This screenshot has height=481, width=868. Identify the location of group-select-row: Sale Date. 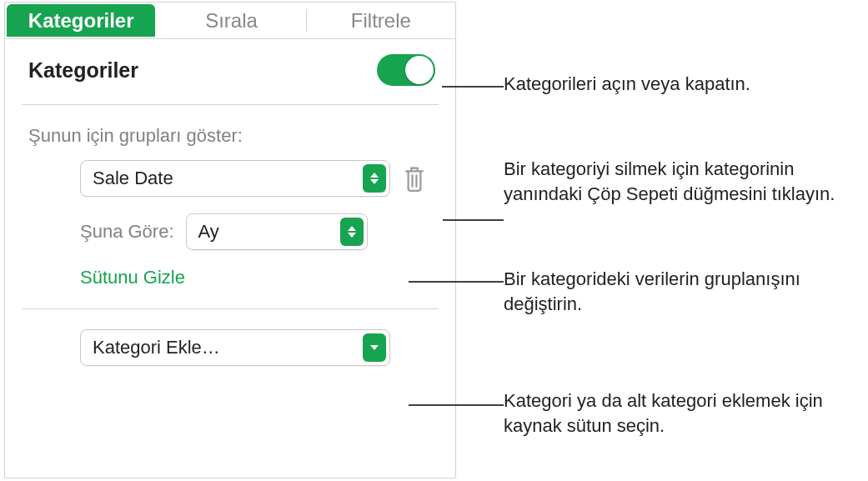
(232, 178).